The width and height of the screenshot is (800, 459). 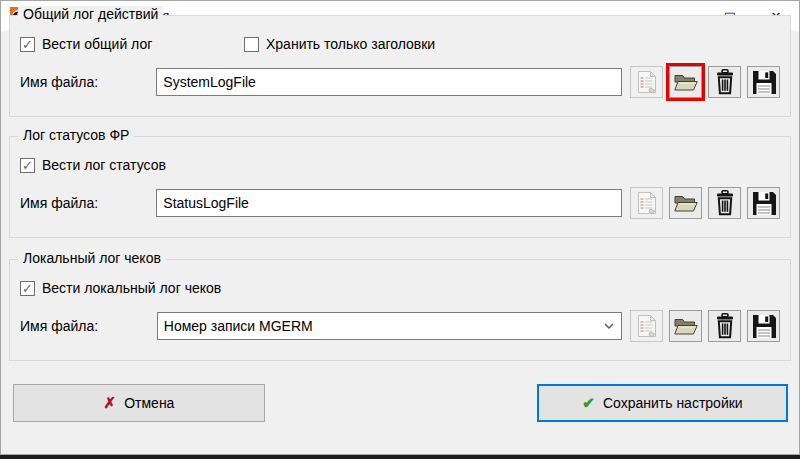 I want to click on save-check-icon: ✔, so click(x=588, y=403).